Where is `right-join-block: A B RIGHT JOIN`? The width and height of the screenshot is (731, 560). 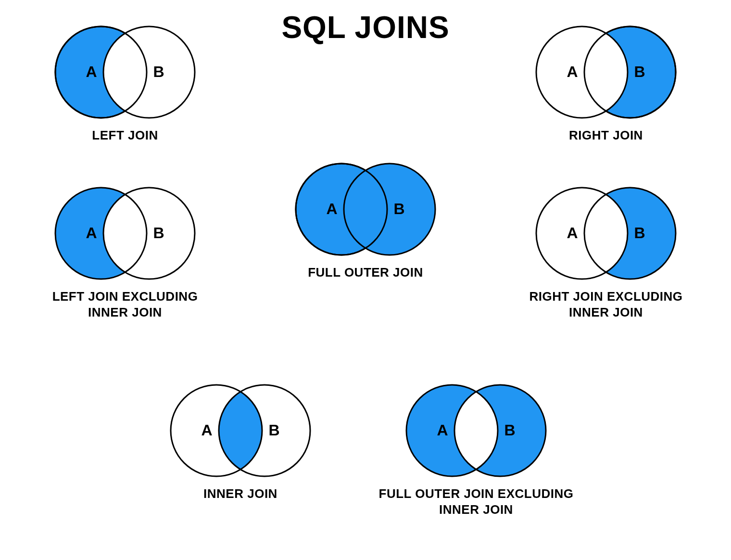 right-join-block: A B RIGHT JOIN is located at coordinates (606, 83).